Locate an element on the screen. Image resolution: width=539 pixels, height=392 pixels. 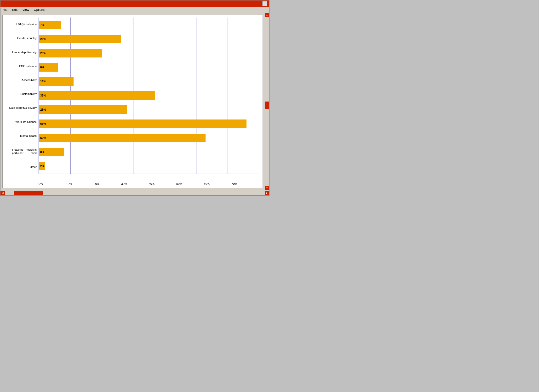
scroll-down-arrow: ▼ is located at coordinates (267, 188).